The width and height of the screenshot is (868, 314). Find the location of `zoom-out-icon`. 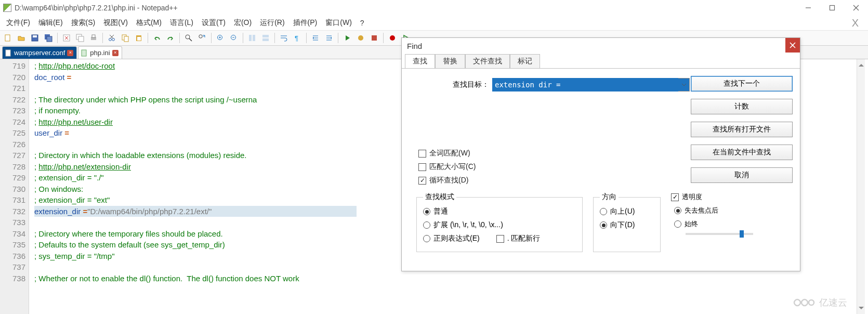

zoom-out-icon is located at coordinates (234, 38).